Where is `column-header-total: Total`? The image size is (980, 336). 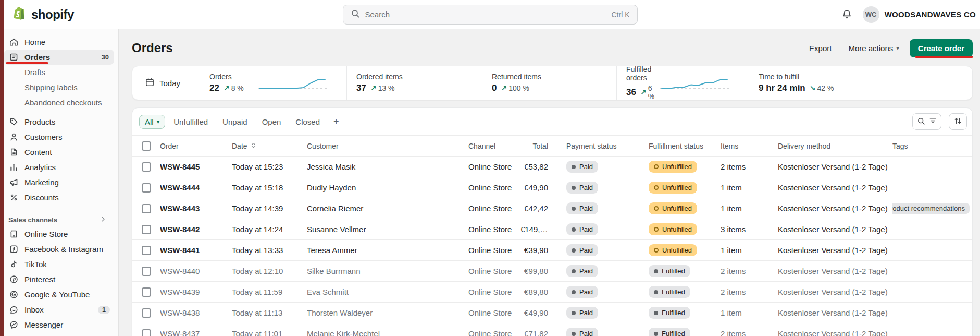
column-header-total: Total is located at coordinates (543, 146).